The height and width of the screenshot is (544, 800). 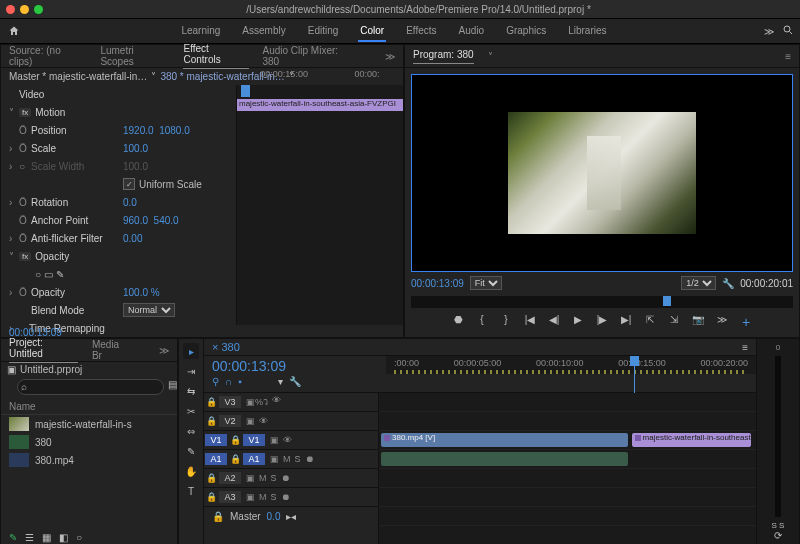 What do you see at coordinates (280, 382) in the screenshot?
I see `settings-icon: ▾` at bounding box center [280, 382].